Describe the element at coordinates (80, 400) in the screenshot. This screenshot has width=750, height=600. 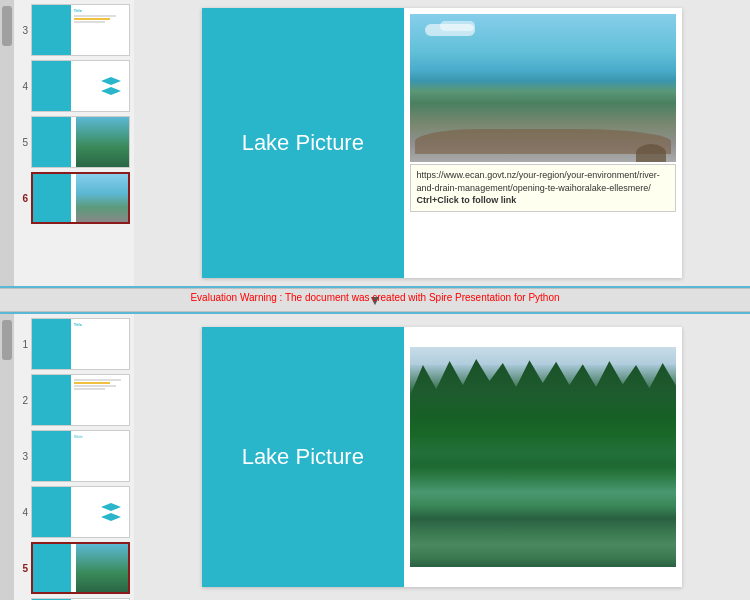
I see `bottom-slide-2-thumb` at that location.